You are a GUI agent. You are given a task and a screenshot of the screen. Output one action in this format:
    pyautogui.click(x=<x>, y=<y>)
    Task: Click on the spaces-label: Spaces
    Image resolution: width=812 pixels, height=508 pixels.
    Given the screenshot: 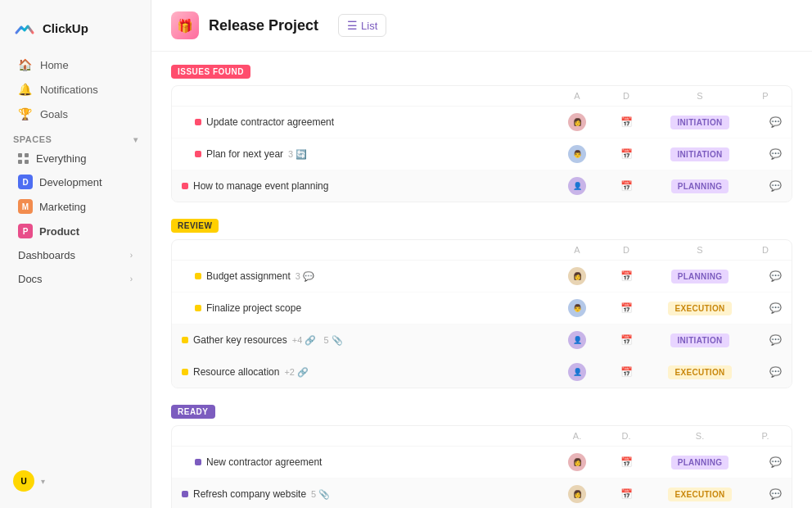 What is the action you would take?
    pyautogui.click(x=33, y=139)
    